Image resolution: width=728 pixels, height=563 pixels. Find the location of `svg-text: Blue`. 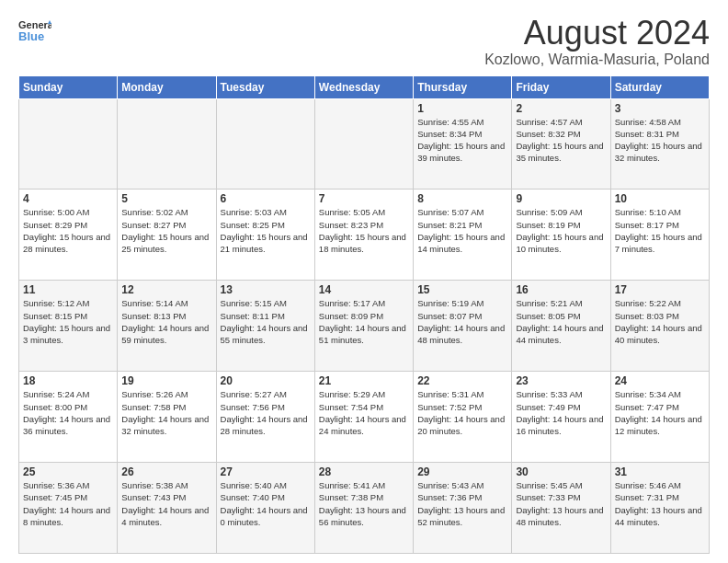

svg-text: Blue is located at coordinates (31, 37).